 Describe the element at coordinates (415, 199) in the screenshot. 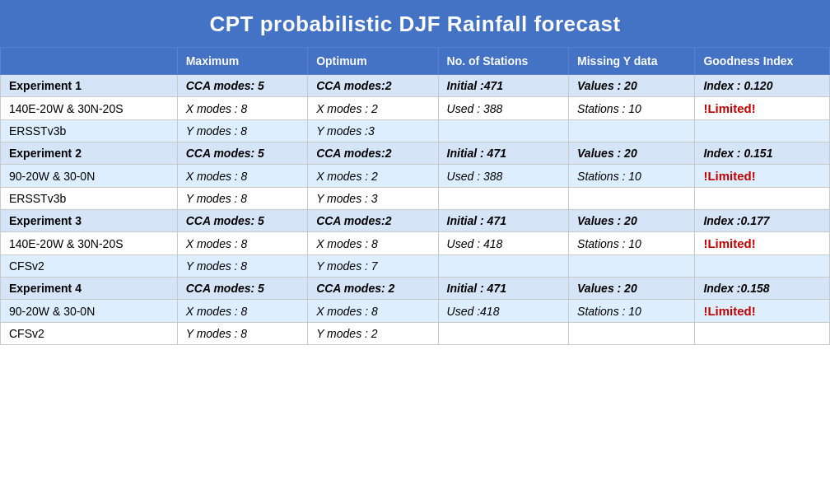

I see `table-row: ERSSTv3bY modes : 8Y modes : 3` at that location.